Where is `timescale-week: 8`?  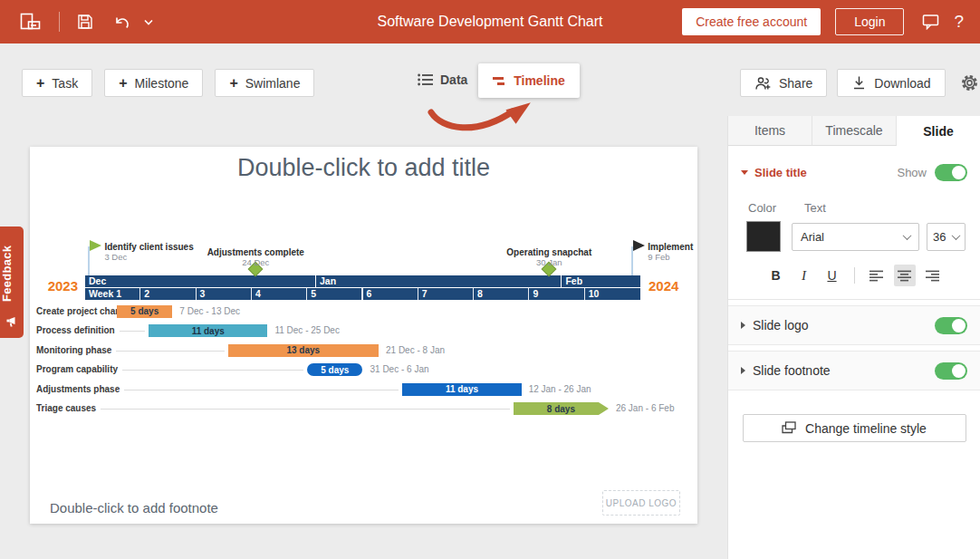 timescale-week: 8 is located at coordinates (502, 294).